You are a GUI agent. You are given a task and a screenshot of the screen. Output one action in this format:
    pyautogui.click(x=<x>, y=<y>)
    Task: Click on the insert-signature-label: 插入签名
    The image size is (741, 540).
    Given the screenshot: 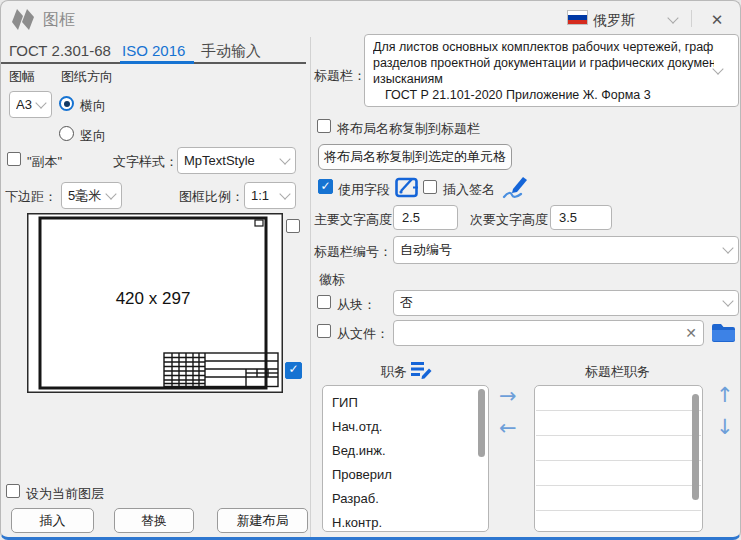 What is the action you would take?
    pyautogui.click(x=469, y=190)
    